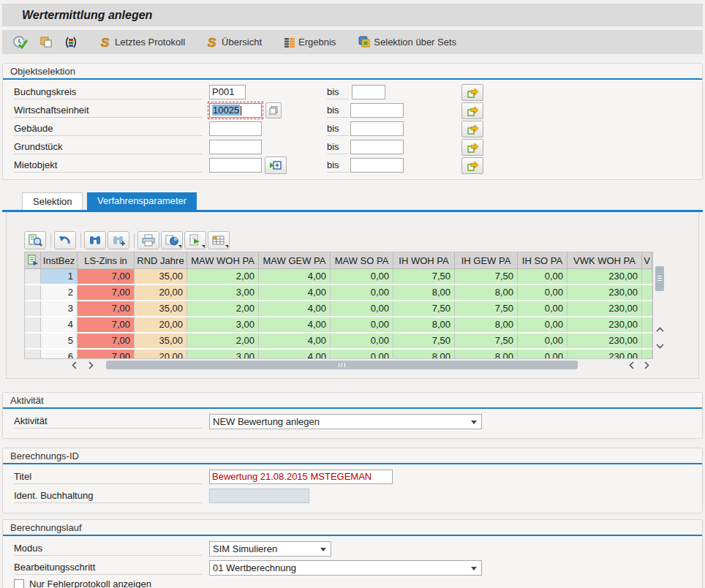 Image resolution: width=705 pixels, height=588 pixels. Describe the element at coordinates (472, 92) in the screenshot. I see `buchungskreis-multi-select-button` at that location.